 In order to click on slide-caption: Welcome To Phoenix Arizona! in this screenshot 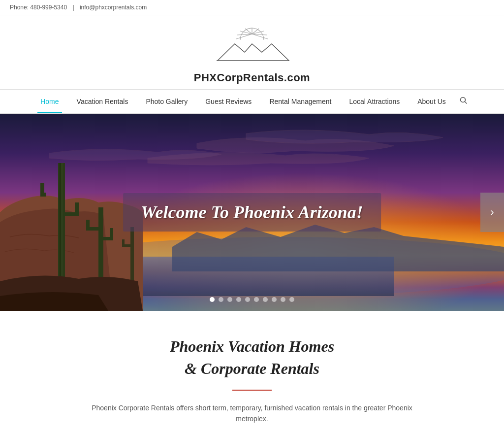, I will do `click(252, 212)`.